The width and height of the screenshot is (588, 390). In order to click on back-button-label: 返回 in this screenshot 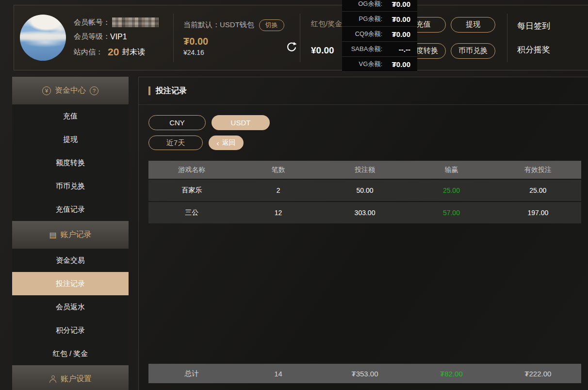, I will do `click(229, 143)`.